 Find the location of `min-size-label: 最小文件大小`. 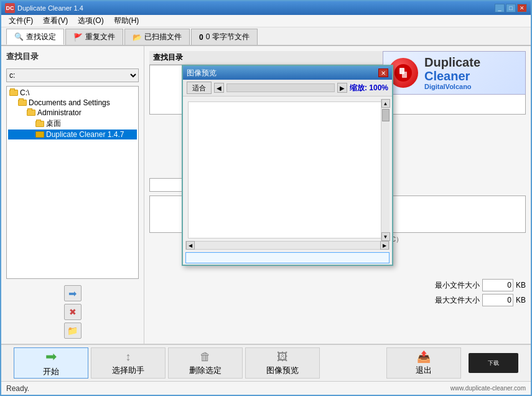

min-size-label: 最小文件大小 is located at coordinates (457, 285).